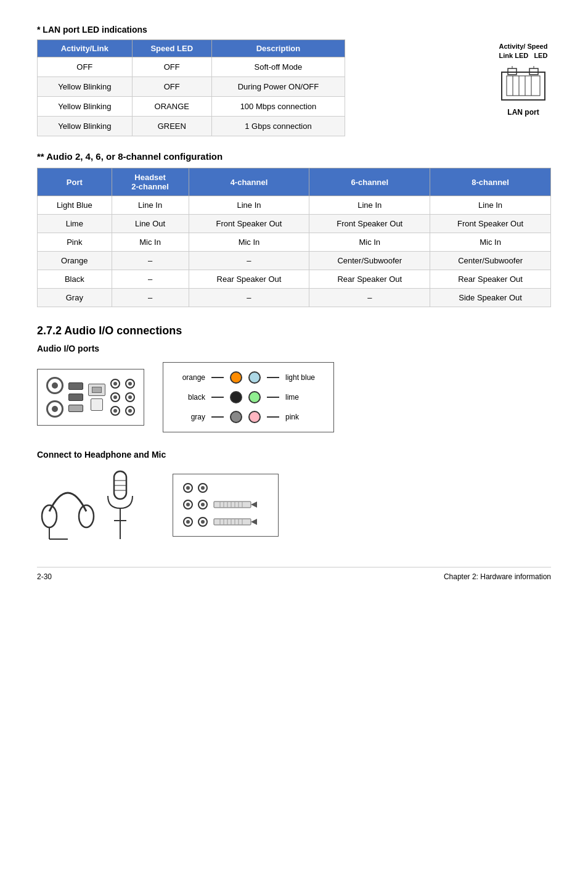  Describe the element at coordinates (294, 30) in the screenshot. I see `lan-title: * LAN port LED indications` at that location.